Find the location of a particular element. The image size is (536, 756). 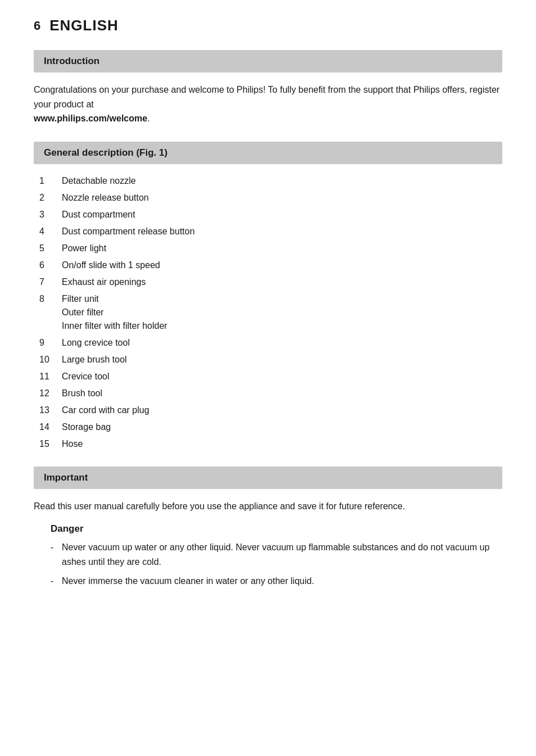

item-number: 10 is located at coordinates (51, 360).